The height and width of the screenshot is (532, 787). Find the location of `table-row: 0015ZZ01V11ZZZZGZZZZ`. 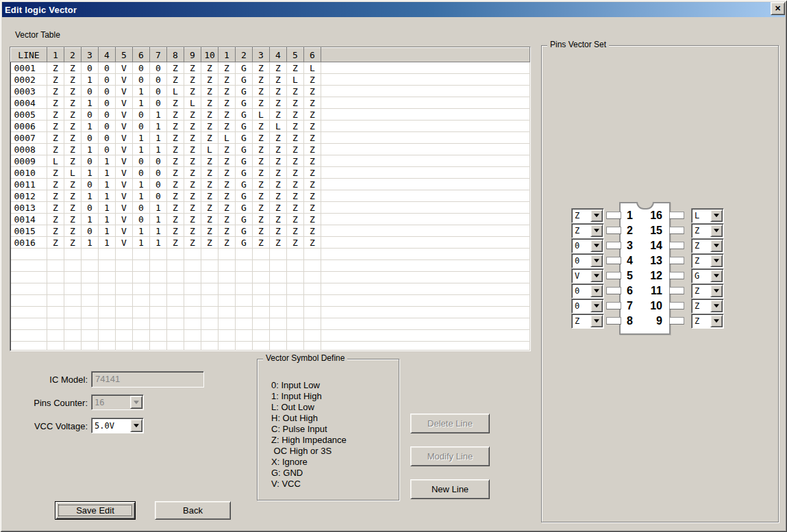

table-row: 0015ZZ01V11ZZZZGZZZZ is located at coordinates (271, 231).